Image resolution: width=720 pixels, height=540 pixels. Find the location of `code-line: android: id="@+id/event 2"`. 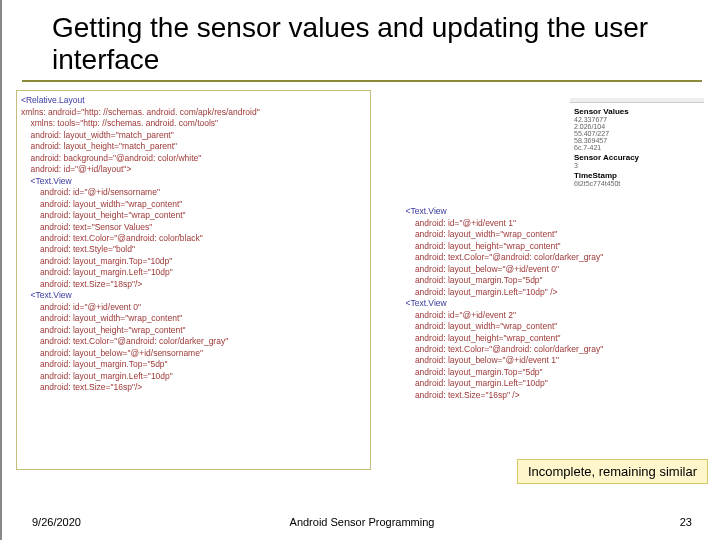

code-line: android: id="@+id/event 2" is located at coordinates (456, 315).